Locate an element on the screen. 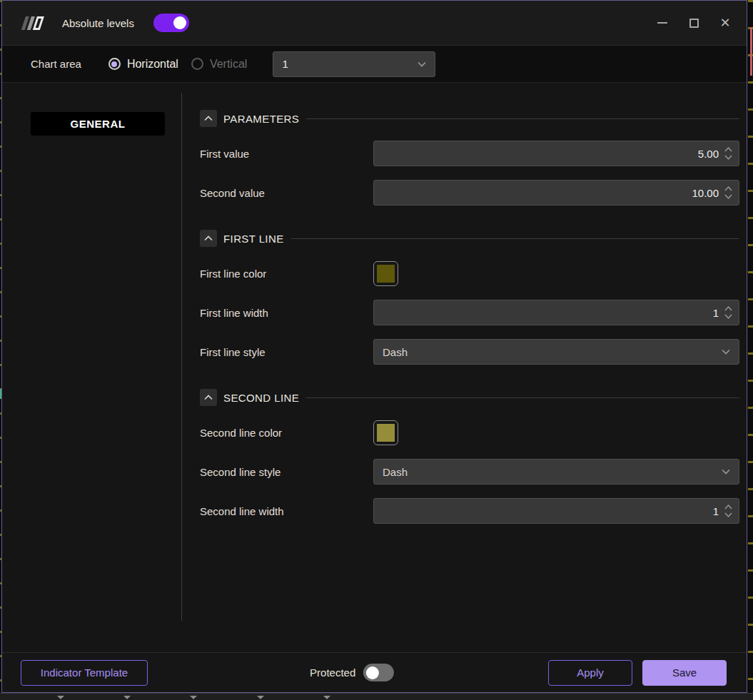 This screenshot has height=700, width=753. section-header: PARAMETERS is located at coordinates (470, 118).